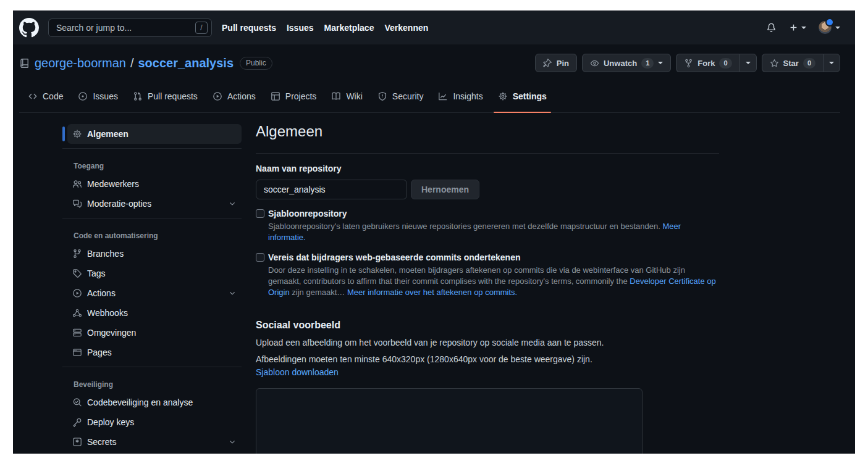 The image size is (868, 474). I want to click on git-branch-icon, so click(77, 254).